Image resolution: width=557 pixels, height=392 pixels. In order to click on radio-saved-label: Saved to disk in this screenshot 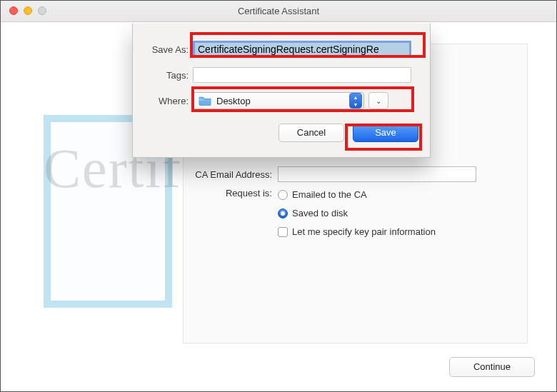, I will do `click(320, 213)`.